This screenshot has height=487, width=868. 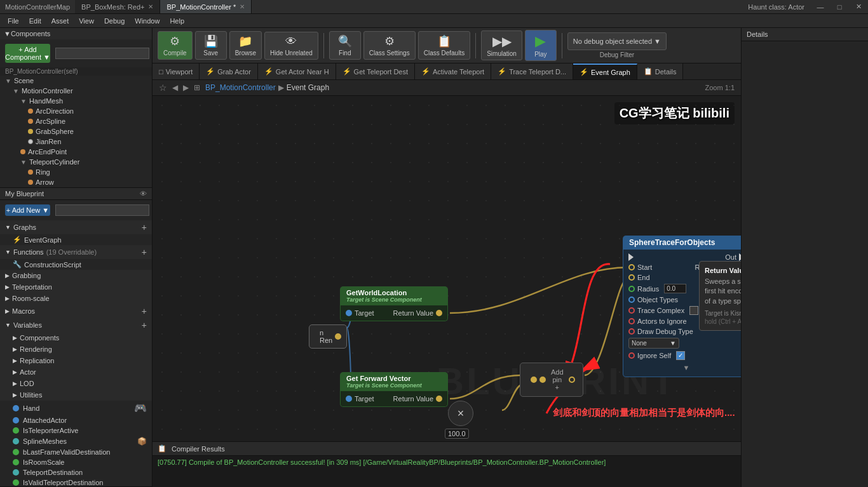 I want to click on compiler-tab-label: Compiler Results, so click(x=198, y=449).